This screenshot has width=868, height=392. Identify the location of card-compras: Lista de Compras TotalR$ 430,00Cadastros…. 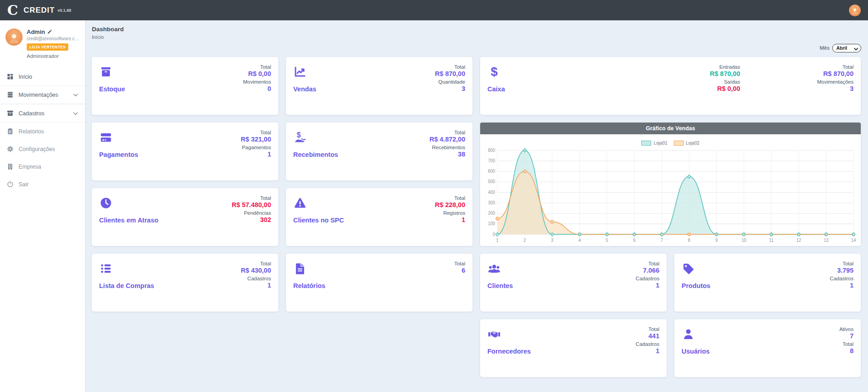
(185, 283).